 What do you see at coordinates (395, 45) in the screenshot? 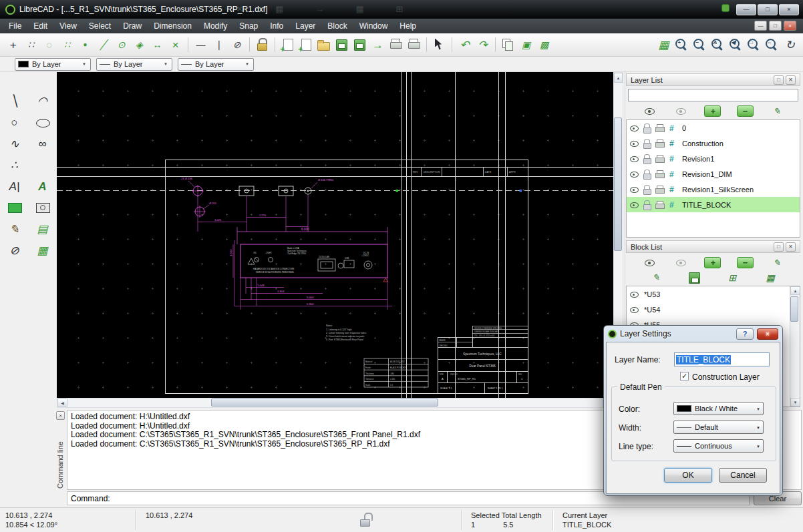
I see `print-icon` at bounding box center [395, 45].